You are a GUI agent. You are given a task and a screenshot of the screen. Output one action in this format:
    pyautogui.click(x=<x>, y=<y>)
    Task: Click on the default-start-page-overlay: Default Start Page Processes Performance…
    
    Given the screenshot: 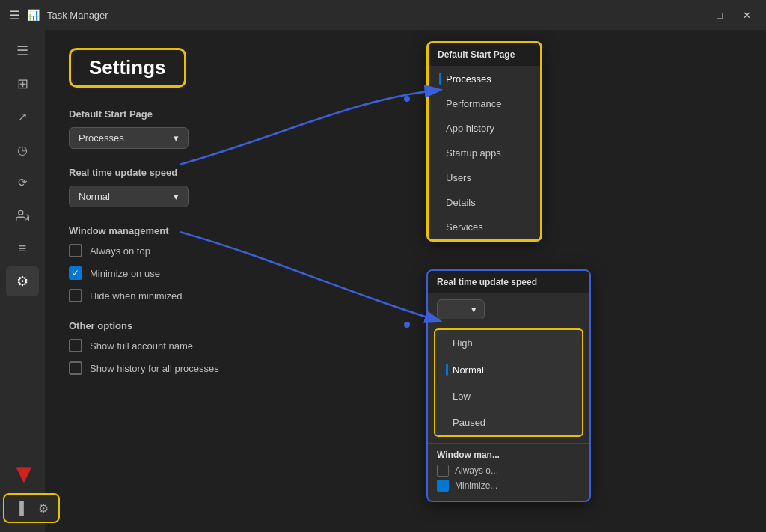 What is the action you would take?
    pyautogui.click(x=485, y=141)
    